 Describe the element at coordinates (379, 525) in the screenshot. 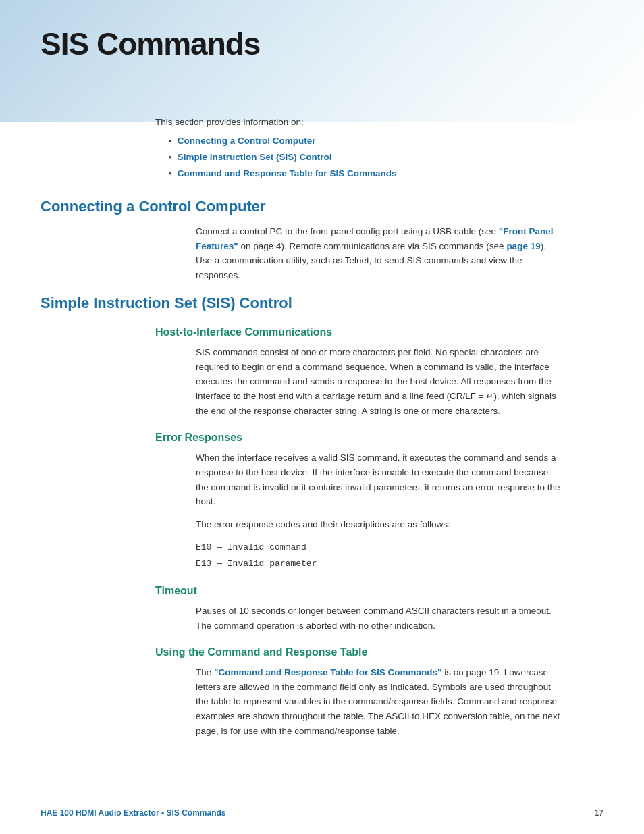

I see `error-responses-body-2: The error response codes and their descr…` at that location.